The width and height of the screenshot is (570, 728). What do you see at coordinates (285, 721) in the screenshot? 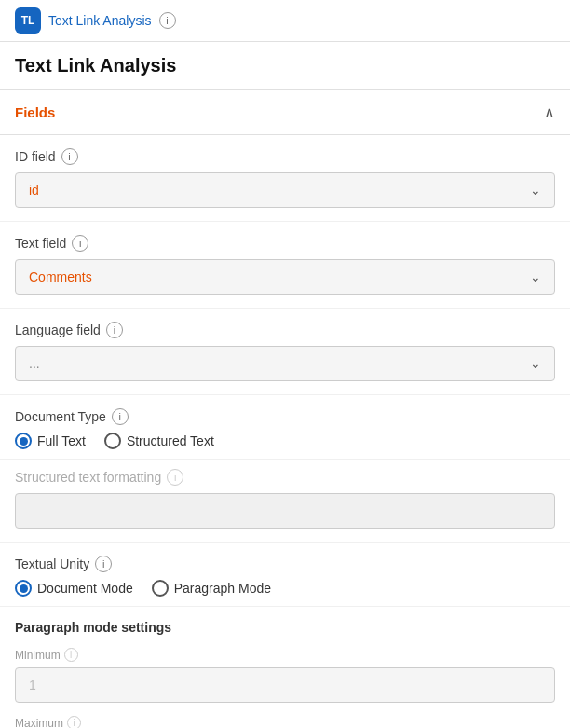
I see `maximum-label: Maximum i` at bounding box center [285, 721].